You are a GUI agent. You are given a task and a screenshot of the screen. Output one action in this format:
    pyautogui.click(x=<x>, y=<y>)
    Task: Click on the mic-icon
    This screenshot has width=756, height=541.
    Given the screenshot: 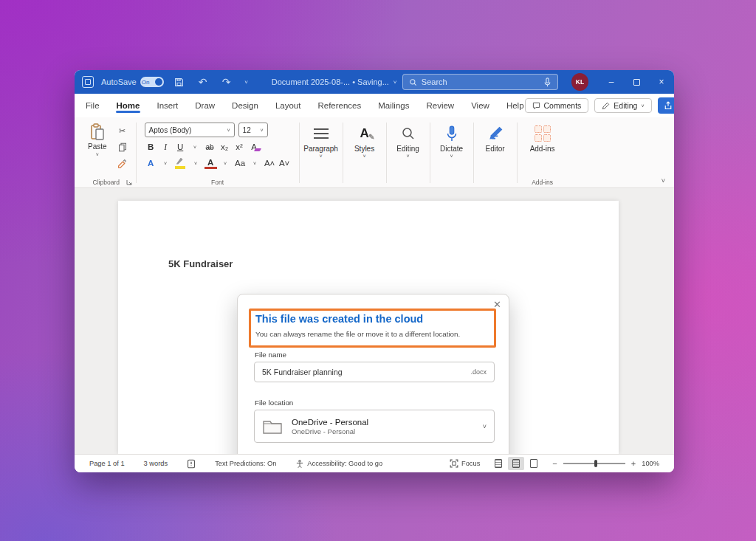 What is the action you would take?
    pyautogui.click(x=548, y=83)
    